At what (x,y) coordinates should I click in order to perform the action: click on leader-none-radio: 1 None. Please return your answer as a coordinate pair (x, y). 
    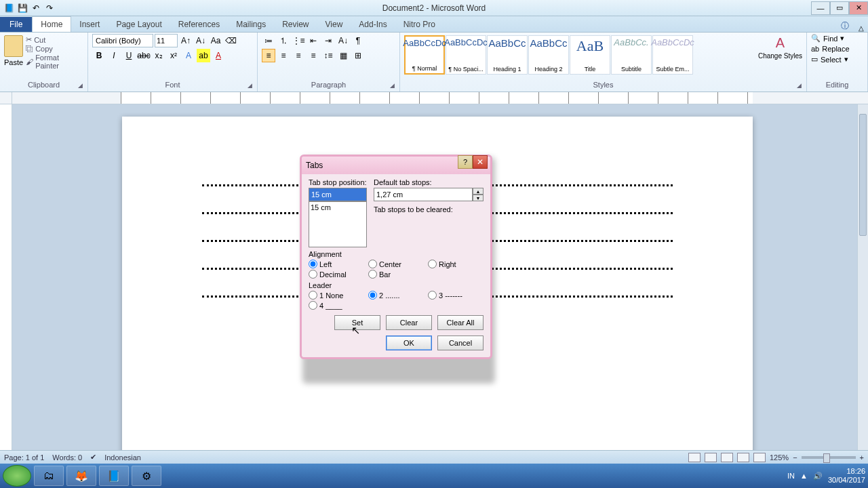
    Looking at the image, I should click on (336, 296).